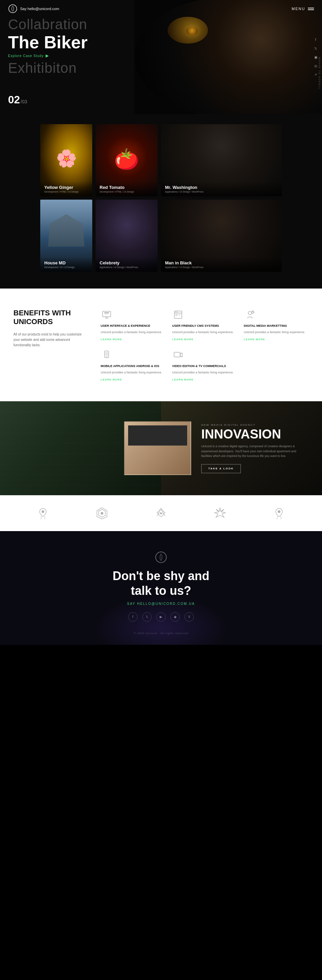 Image resolution: width=322 pixels, height=980 pixels. Describe the element at coordinates (252, 425) in the screenshot. I see `innovation-label: NEW MEDIA DIGITAL AGENCY` at that location.